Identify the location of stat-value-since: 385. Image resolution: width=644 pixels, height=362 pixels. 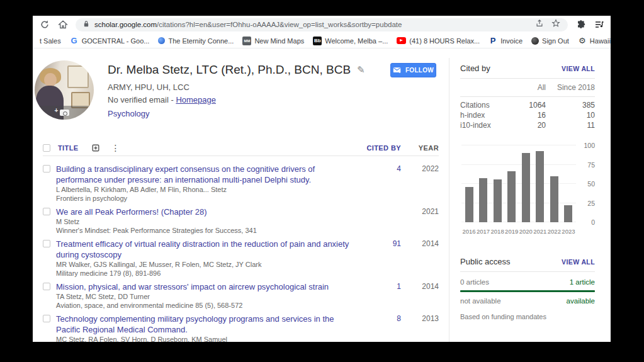
(570, 105).